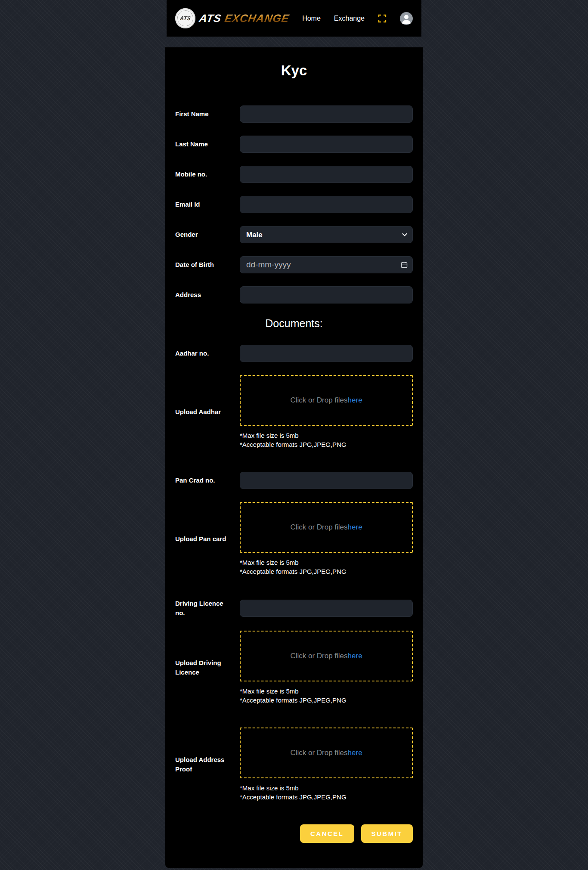 The width and height of the screenshot is (588, 870). Describe the element at coordinates (207, 539) in the screenshot. I see `upload-pan-label: Upload Pan card` at that location.